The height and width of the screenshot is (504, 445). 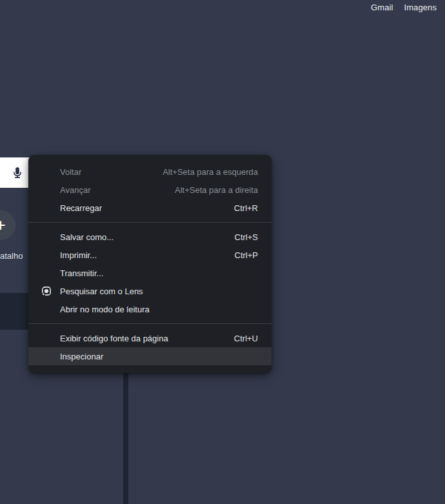 What do you see at coordinates (150, 356) in the screenshot?
I see `menu-item-inspect: Inspecionar` at bounding box center [150, 356].